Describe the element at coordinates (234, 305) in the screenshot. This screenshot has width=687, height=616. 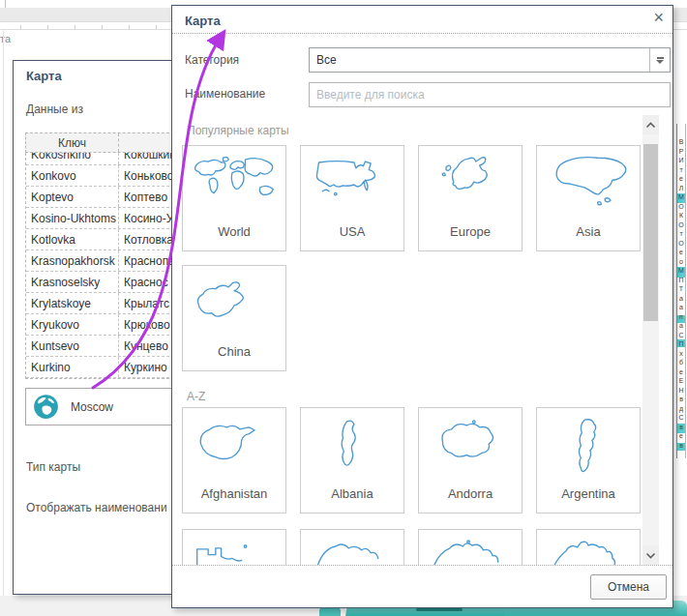
I see `china-map-icon` at that location.